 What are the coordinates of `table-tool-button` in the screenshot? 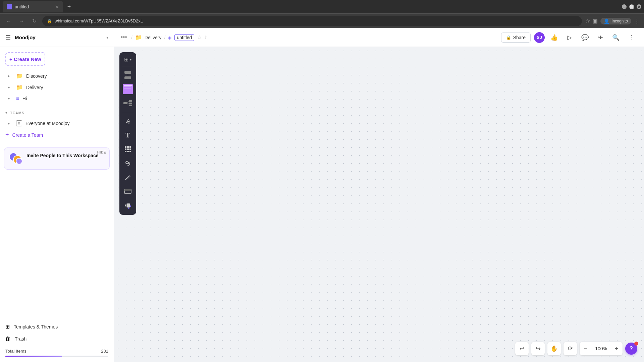 It's located at (128, 149).